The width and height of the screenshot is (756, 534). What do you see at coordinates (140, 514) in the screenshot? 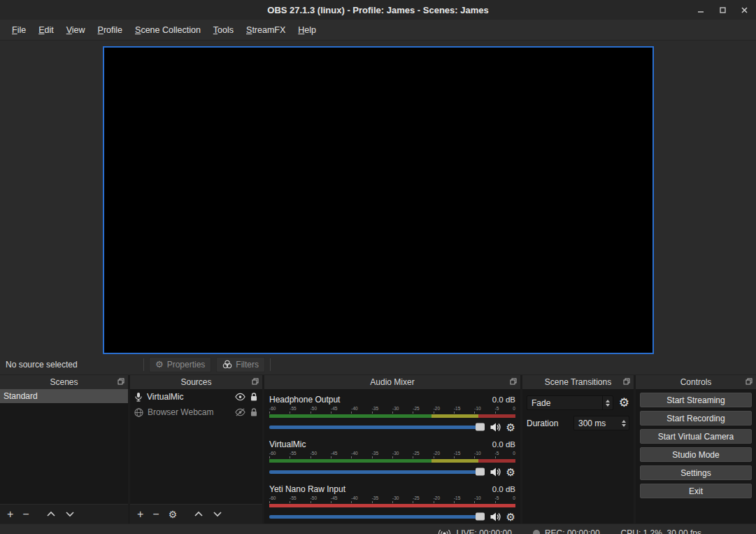
I see `add-source-icon: +` at bounding box center [140, 514].